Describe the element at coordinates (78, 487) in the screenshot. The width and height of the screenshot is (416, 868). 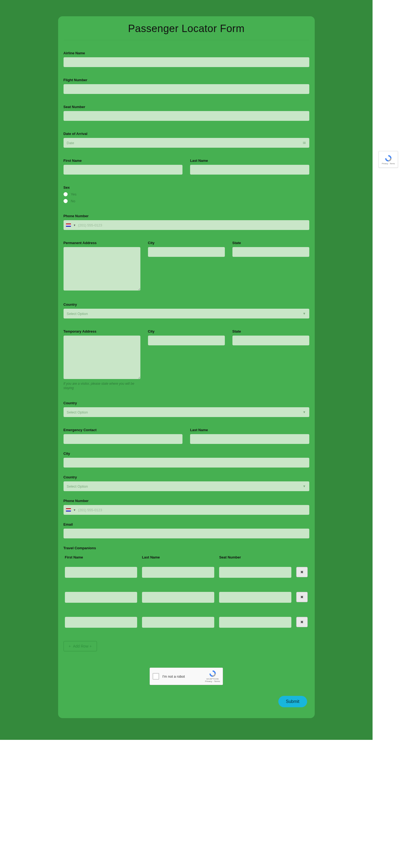
I see `emergency-country-placeholder: Select Option` at that location.